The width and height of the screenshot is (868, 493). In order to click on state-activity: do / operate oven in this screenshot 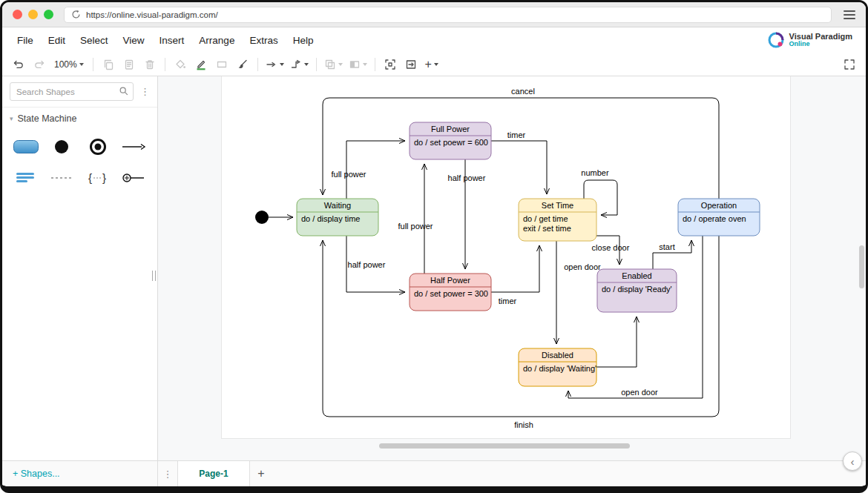, I will do `click(714, 219)`.